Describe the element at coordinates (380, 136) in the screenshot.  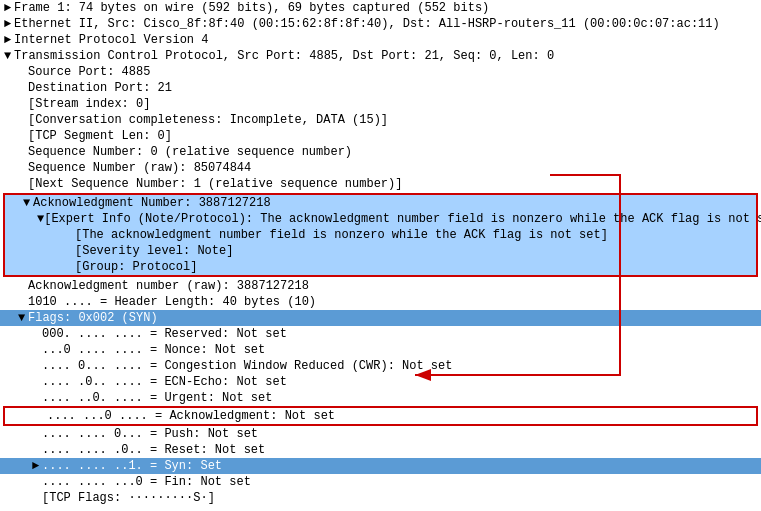
I see `tcp-seg-len-row: [TCP Segment Len: 0]` at that location.